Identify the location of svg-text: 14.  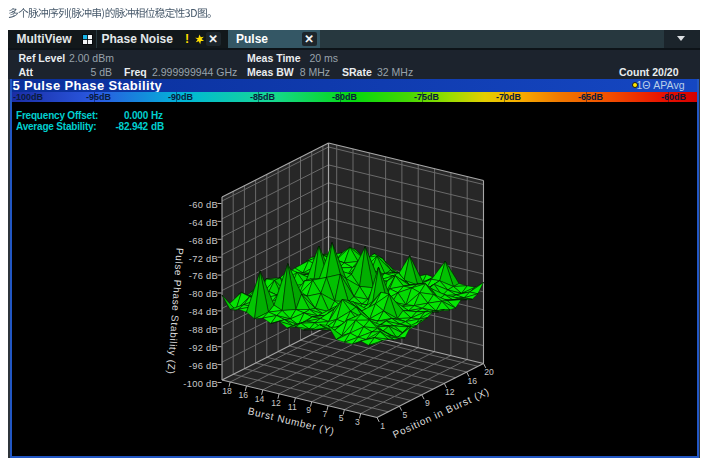
(260, 399).